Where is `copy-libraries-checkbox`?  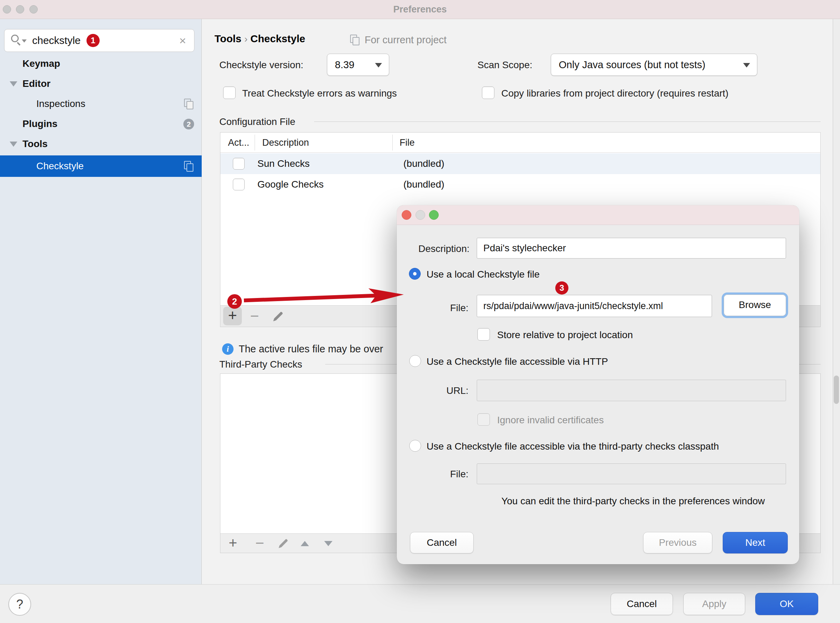
copy-libraries-checkbox is located at coordinates (488, 93).